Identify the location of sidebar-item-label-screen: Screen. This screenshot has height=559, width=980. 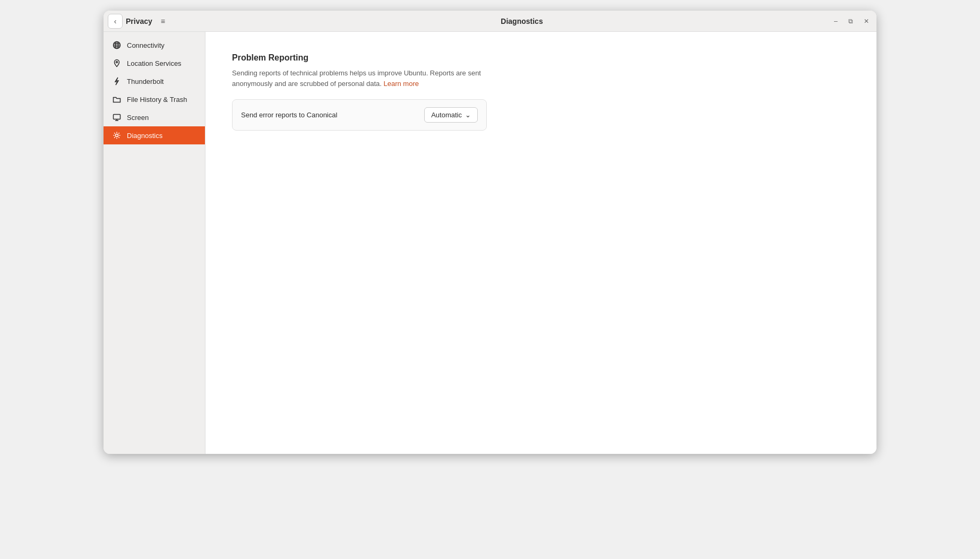
(138, 118).